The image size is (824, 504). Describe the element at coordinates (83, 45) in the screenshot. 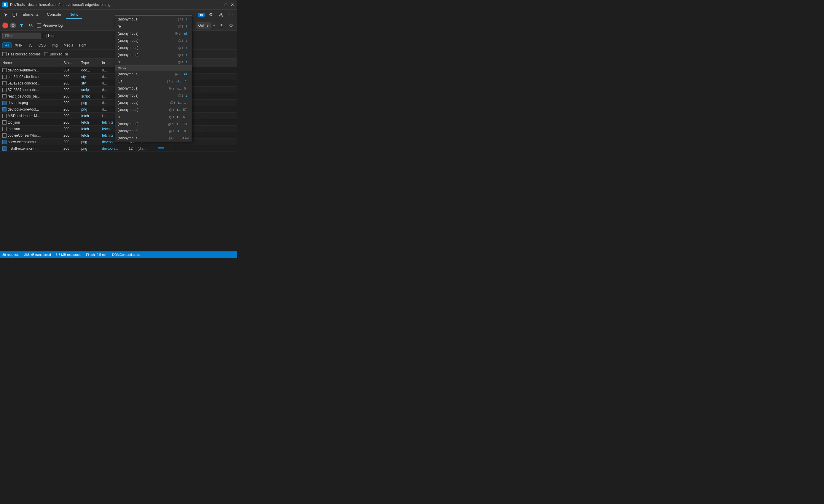

I see `type-btn-font: Font` at that location.